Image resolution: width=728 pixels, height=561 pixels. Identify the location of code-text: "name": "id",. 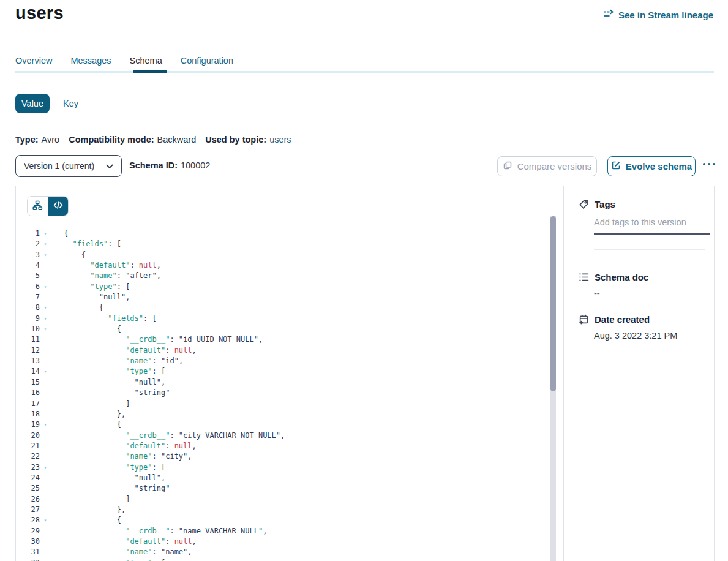
(118, 361).